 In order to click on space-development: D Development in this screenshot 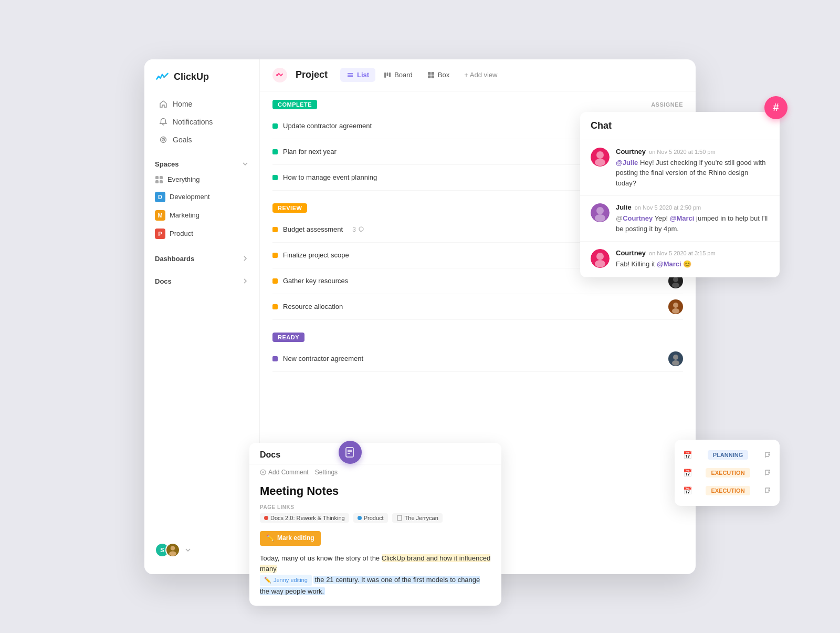, I will do `click(202, 197)`.